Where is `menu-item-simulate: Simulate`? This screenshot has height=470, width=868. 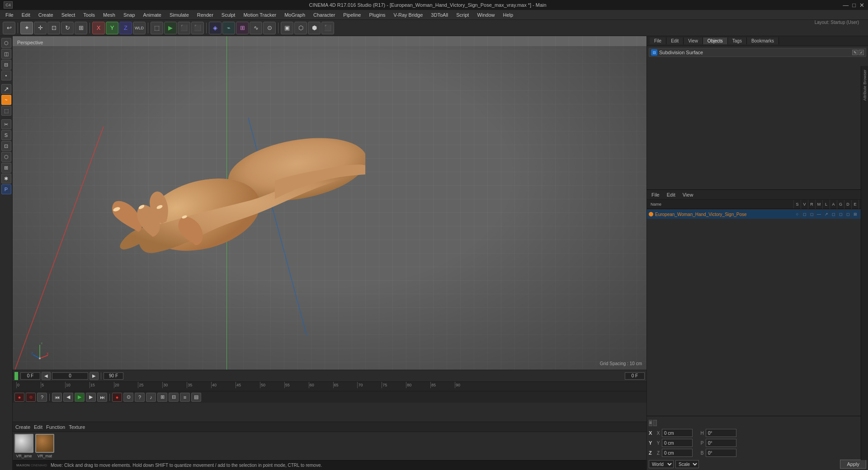
menu-item-simulate: Simulate is located at coordinates (179, 15).